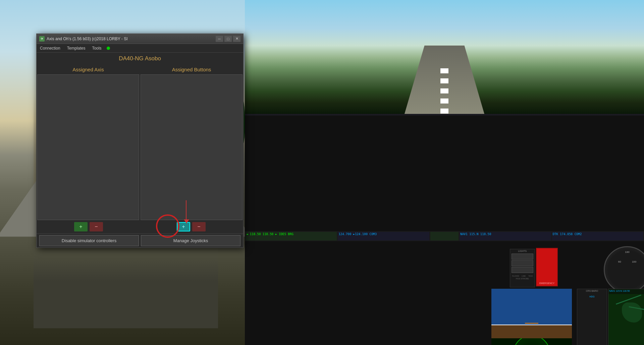  What do you see at coordinates (186, 221) in the screenshot?
I see `arrow-head` at bounding box center [186, 221].